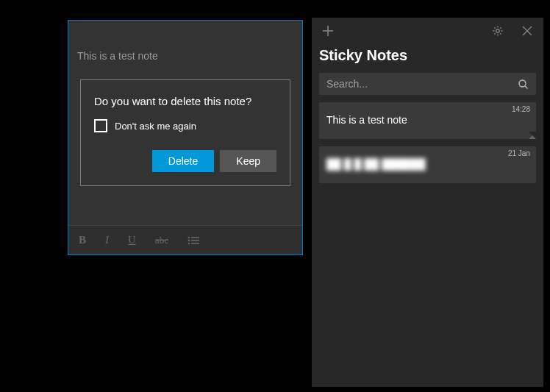  What do you see at coordinates (185, 132) in the screenshot?
I see `delete-confirm-dialog: Do you want to delete this note? Don't a…` at bounding box center [185, 132].